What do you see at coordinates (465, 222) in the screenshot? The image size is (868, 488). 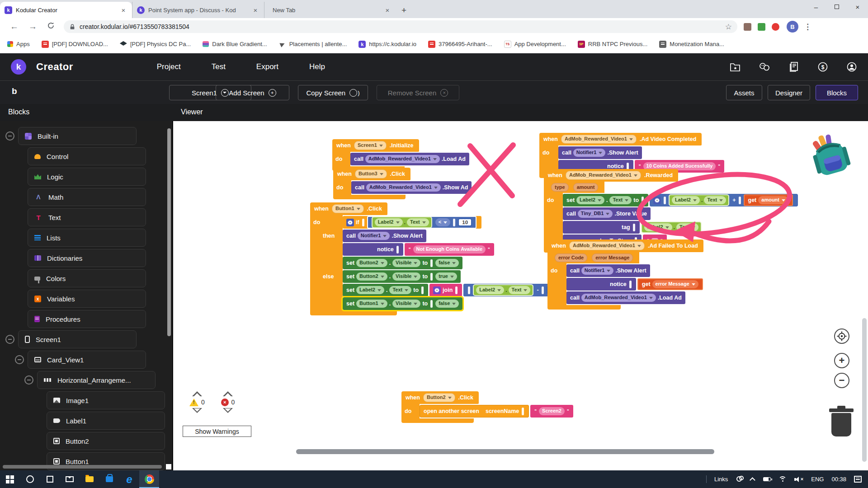 I see `number-input: 10` at bounding box center [465, 222].